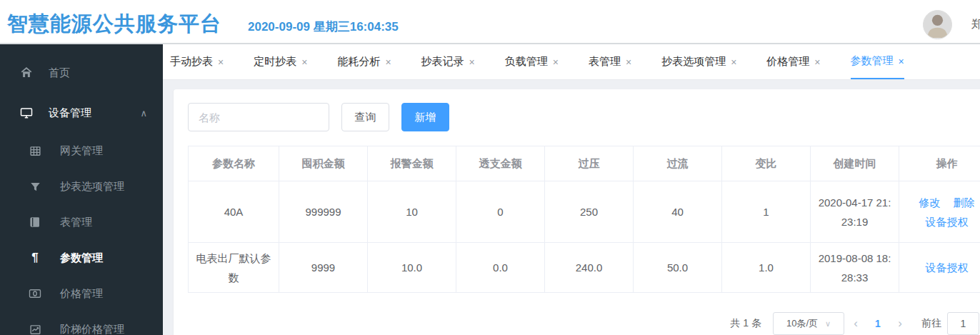 This screenshot has width=980, height=335. I want to click on col-header-actions: 操作, so click(940, 164).